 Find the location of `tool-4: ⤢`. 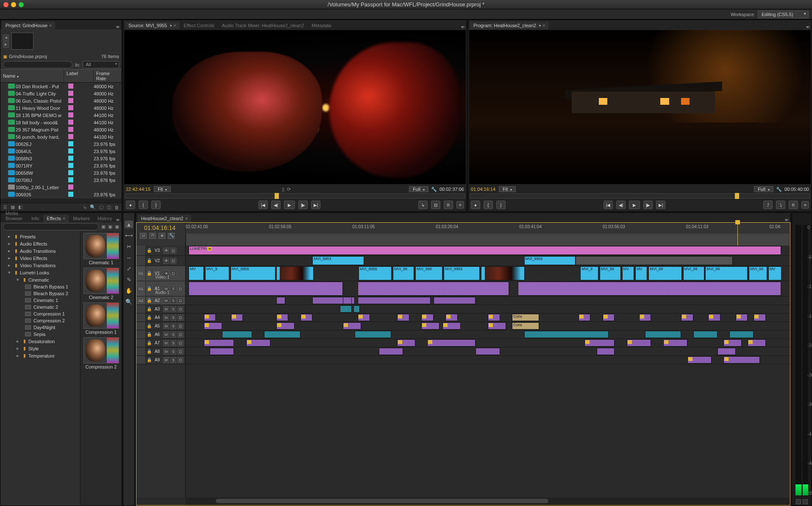

tool-4: ⤢ is located at coordinates (129, 268).